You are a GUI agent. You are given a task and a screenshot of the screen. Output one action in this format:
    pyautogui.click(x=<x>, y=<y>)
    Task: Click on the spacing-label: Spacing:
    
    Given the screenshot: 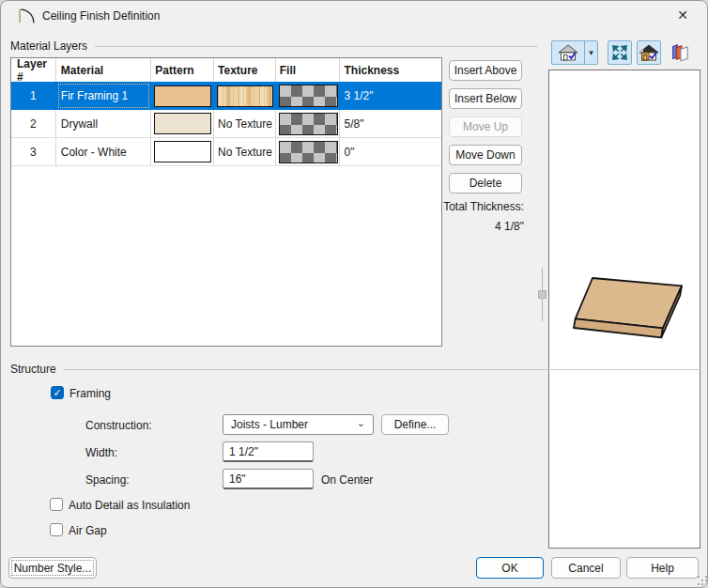 What is the action you would take?
    pyautogui.click(x=107, y=480)
    